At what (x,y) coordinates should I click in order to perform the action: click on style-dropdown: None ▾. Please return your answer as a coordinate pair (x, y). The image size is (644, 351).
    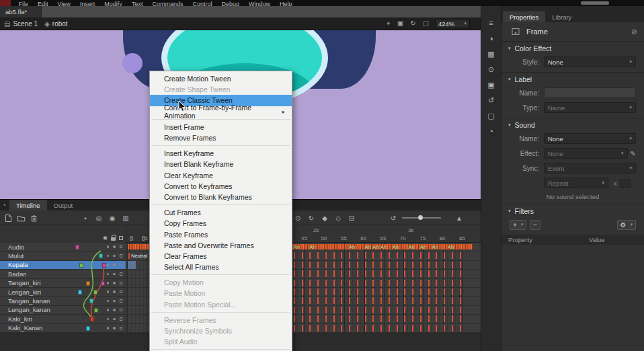
    Looking at the image, I should click on (590, 62).